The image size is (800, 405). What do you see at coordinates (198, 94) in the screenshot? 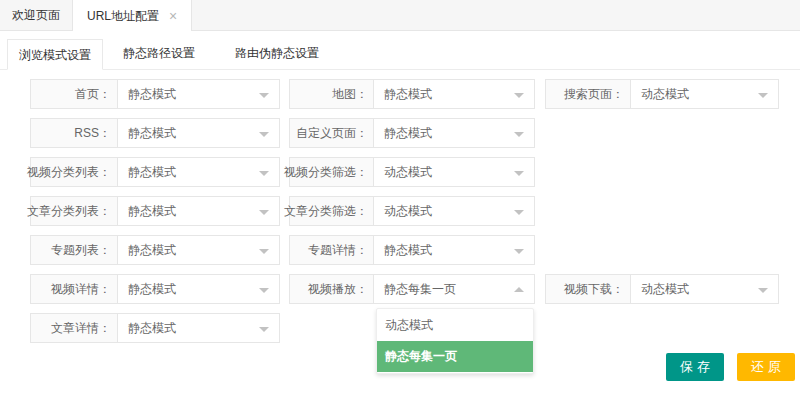
I see `select-homepage: 静态模式` at bounding box center [198, 94].